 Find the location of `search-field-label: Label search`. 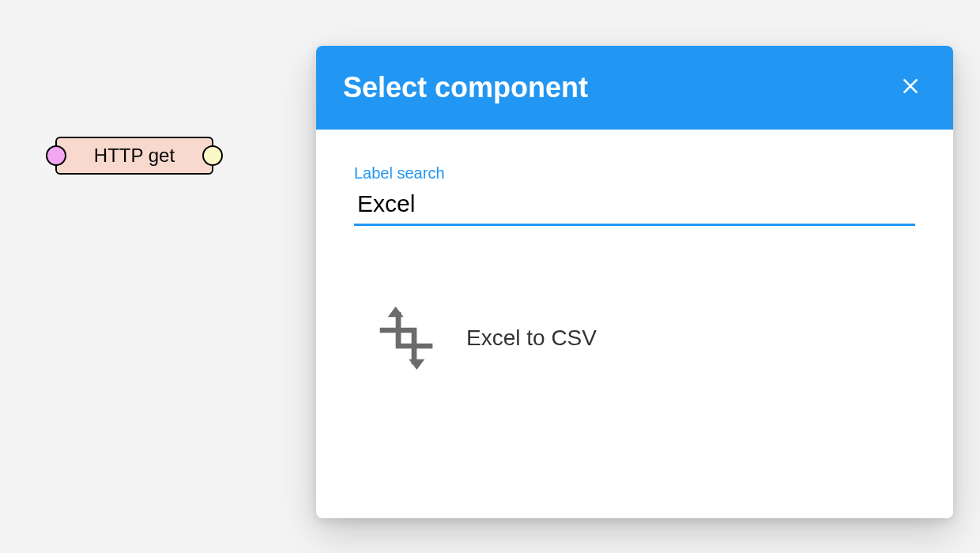

search-field-label: Label search is located at coordinates (635, 174).